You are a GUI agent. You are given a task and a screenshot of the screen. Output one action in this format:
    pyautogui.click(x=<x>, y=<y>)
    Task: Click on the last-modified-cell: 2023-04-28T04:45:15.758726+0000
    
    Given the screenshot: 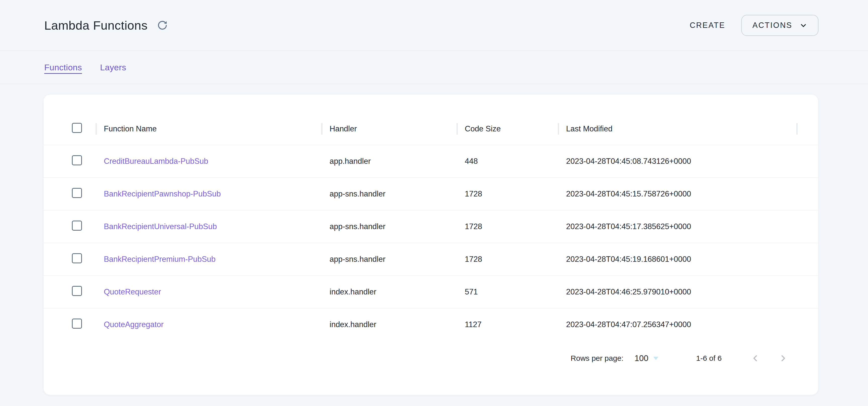 What is the action you would take?
    pyautogui.click(x=678, y=194)
    